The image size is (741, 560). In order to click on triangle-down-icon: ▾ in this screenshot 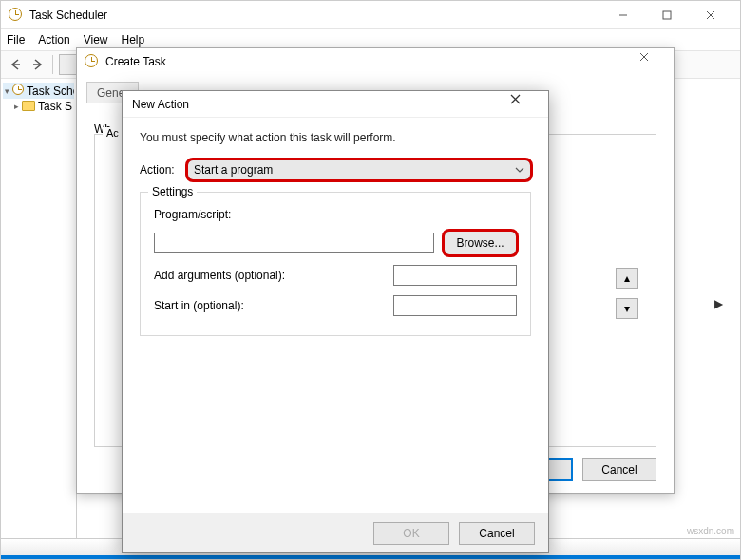, I will do `click(627, 308)`.